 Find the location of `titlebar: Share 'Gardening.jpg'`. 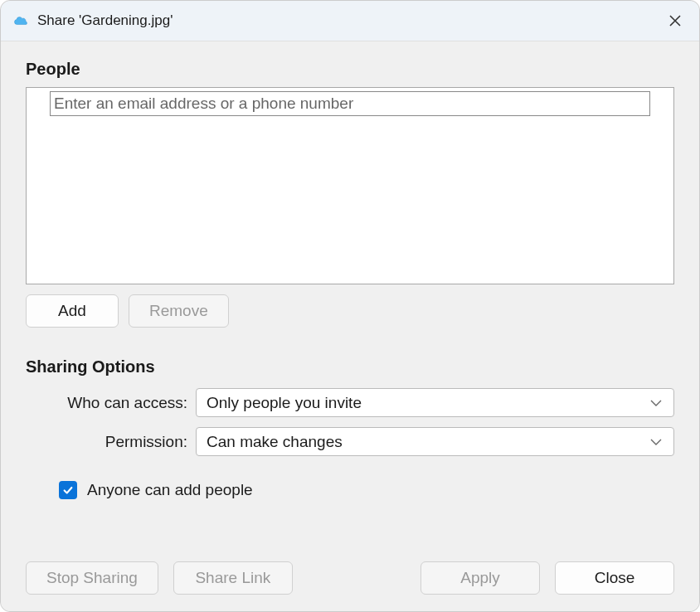

titlebar: Share 'Gardening.jpg' is located at coordinates (350, 22).